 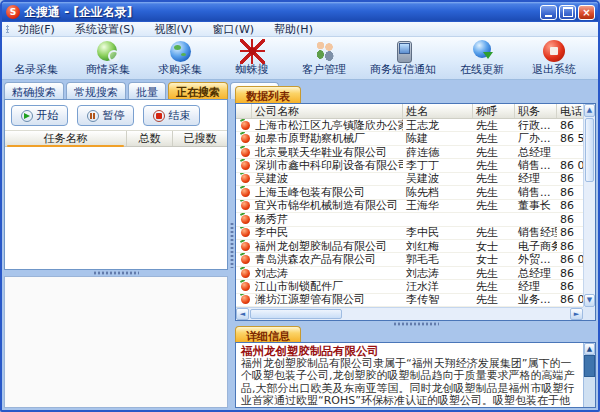 I want to click on column-position: 职务, so click(x=536, y=111).